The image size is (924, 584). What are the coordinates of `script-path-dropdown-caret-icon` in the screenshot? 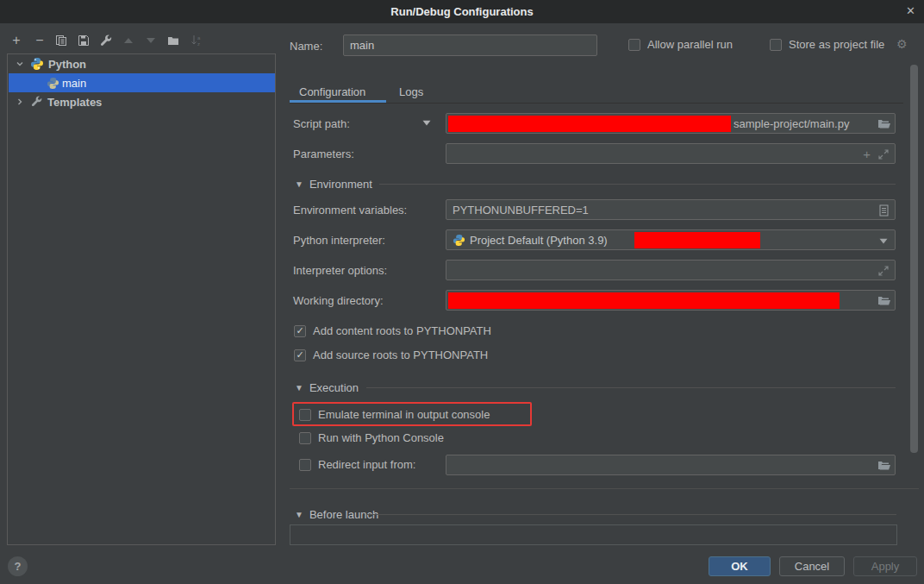 It's located at (427, 122).